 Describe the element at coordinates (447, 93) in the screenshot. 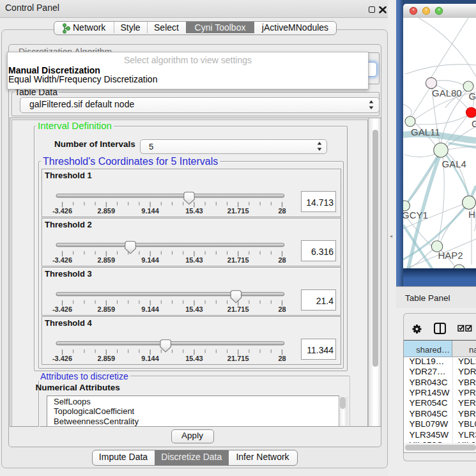

I see `svg-text: GAL80` at that location.